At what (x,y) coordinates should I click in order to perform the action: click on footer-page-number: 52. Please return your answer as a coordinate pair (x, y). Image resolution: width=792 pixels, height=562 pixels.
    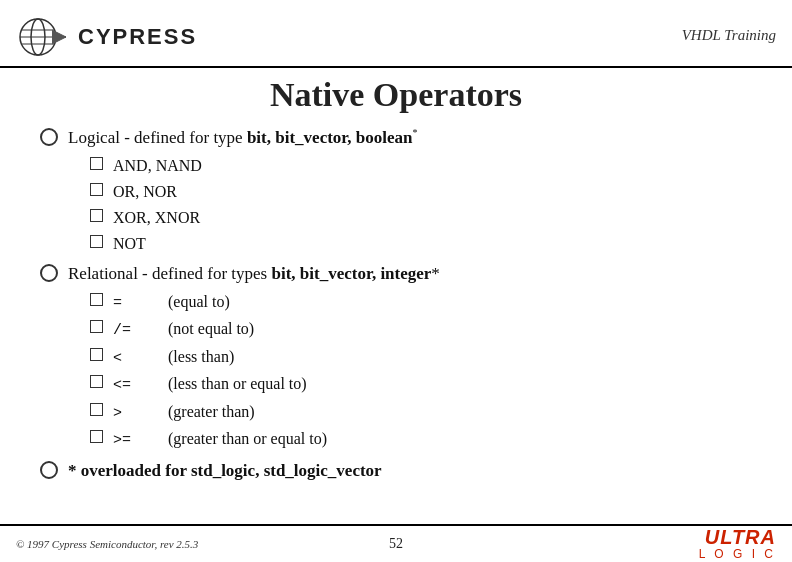
    Looking at the image, I should click on (396, 544).